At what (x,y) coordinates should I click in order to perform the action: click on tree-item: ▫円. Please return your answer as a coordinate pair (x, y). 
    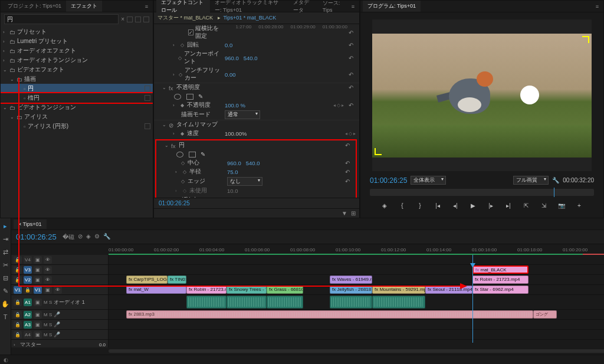
    Looking at the image, I should click on (77, 88).